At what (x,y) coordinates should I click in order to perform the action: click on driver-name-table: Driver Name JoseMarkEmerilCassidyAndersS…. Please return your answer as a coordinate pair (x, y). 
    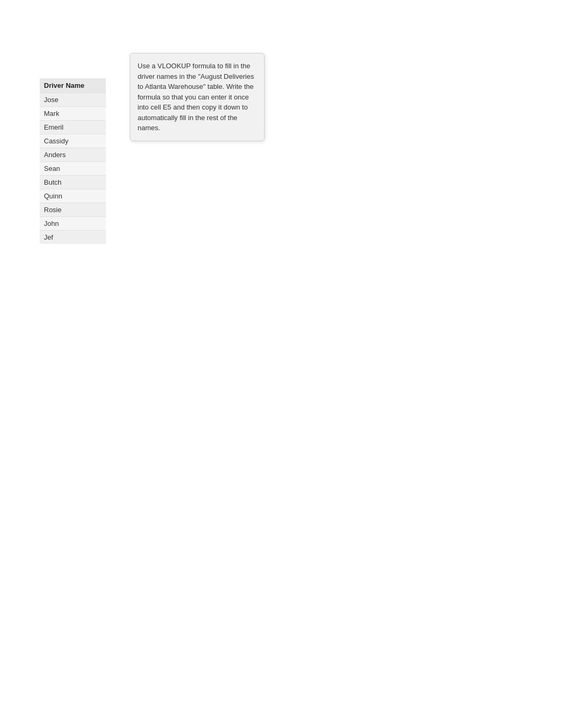
    Looking at the image, I should click on (73, 161).